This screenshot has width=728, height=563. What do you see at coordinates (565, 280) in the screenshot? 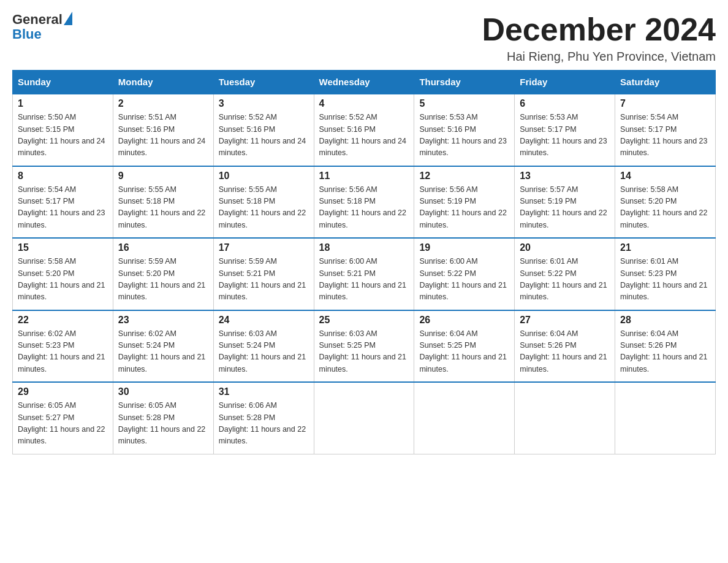
I see `day-info: Sunrise: 6:01 AM Sunset: 5:22 PM Dayligh…` at bounding box center [565, 280].